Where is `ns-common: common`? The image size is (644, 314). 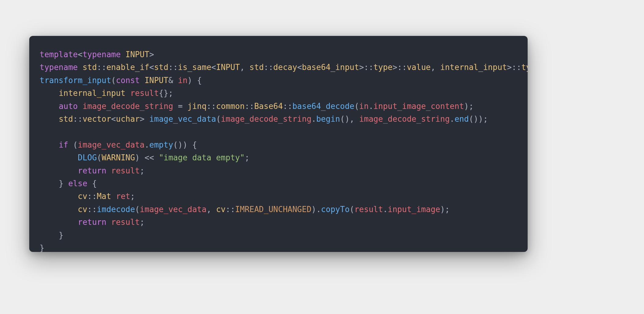
ns-common: common is located at coordinates (230, 106).